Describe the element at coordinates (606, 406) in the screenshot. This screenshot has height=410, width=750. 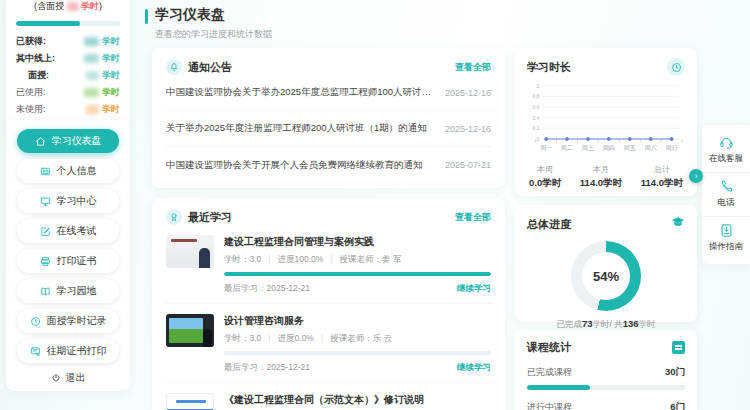
I see `inprogress-courses-row: 进行中课程6门` at that location.